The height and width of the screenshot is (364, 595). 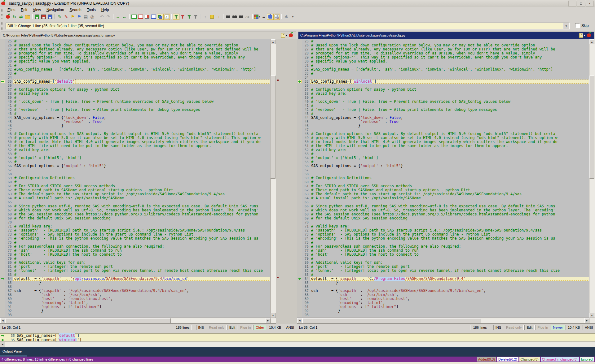 What do you see at coordinates (154, 17) in the screenshot?
I see `horizontal-split-icon` at bounding box center [154, 17].